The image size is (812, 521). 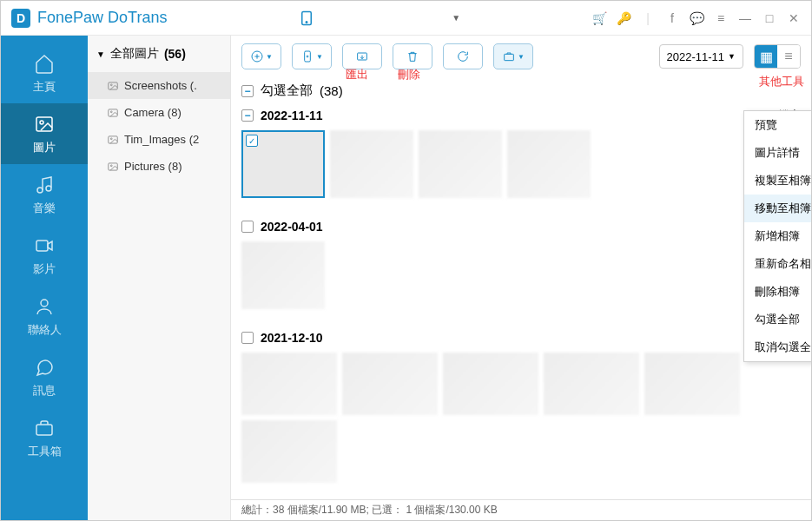 What do you see at coordinates (696, 18) in the screenshot?
I see `feedback-icon: 💬` at bounding box center [696, 18].